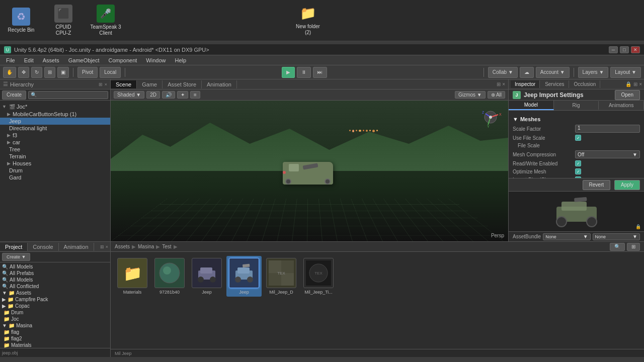  I want to click on asset-thumb-folder: 📁, so click(132, 273).